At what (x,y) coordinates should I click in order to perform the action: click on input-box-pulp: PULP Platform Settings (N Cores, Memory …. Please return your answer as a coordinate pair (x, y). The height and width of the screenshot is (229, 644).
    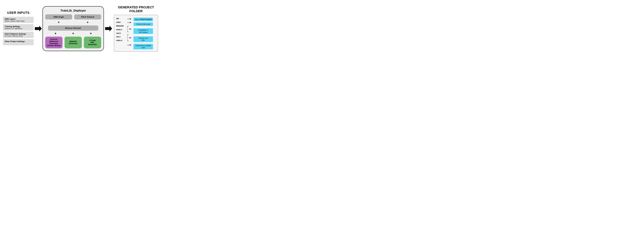
    Looking at the image, I should click on (18, 35).